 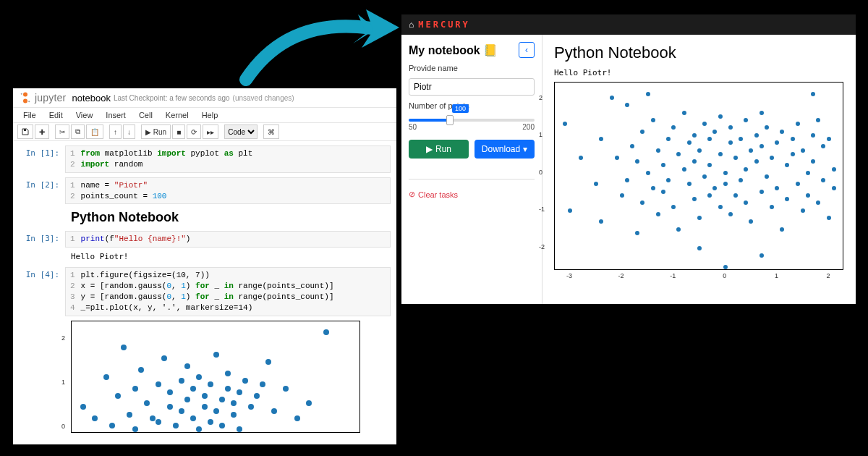 I want to click on prompt-4: In [4]:, so click(x=42, y=291).